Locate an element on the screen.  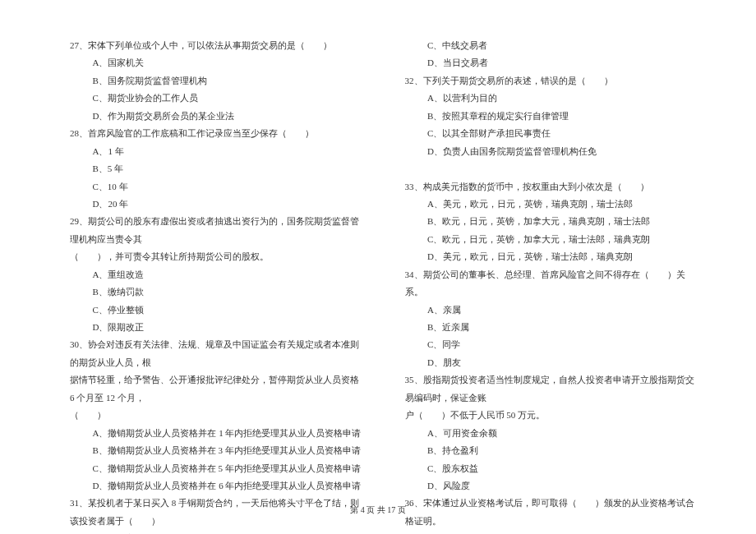
q34-opt-b: B、近亲属 is located at coordinates (552, 327).